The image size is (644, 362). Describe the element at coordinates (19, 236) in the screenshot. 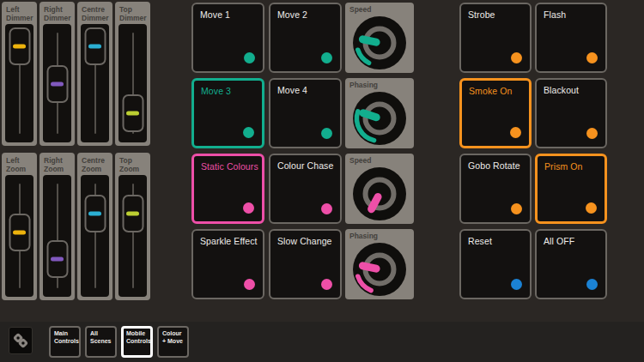

I see `fader-well-left-zoom` at that location.